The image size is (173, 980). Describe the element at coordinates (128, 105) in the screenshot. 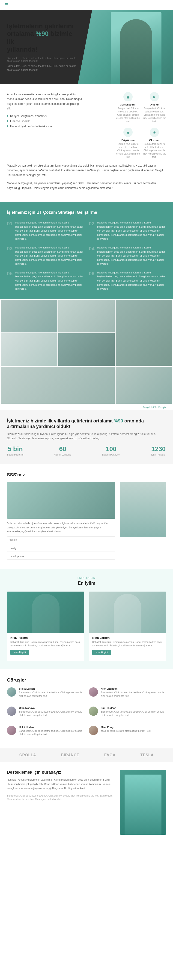

I see `visualize-title: Görselleştirin` at that location.